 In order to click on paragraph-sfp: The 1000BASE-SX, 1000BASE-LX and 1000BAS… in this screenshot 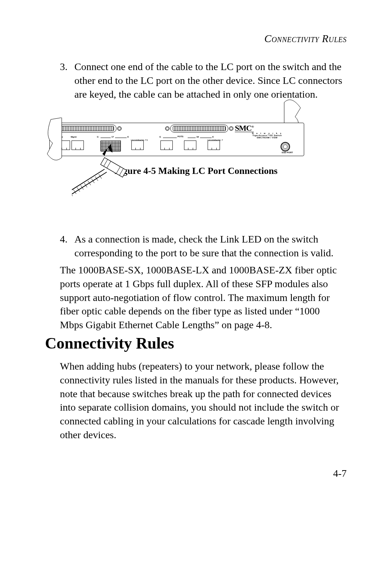, I will do `click(203, 298)`.